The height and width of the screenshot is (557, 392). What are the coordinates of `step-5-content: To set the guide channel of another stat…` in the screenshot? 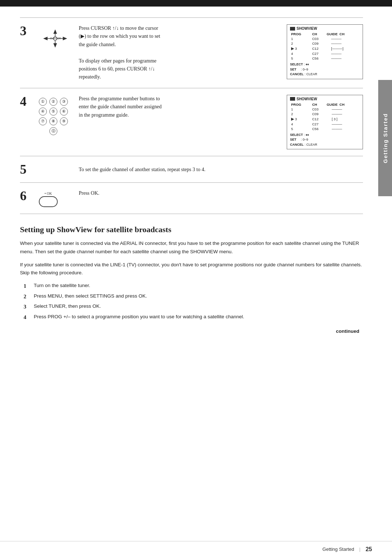 It's located at (219, 168).